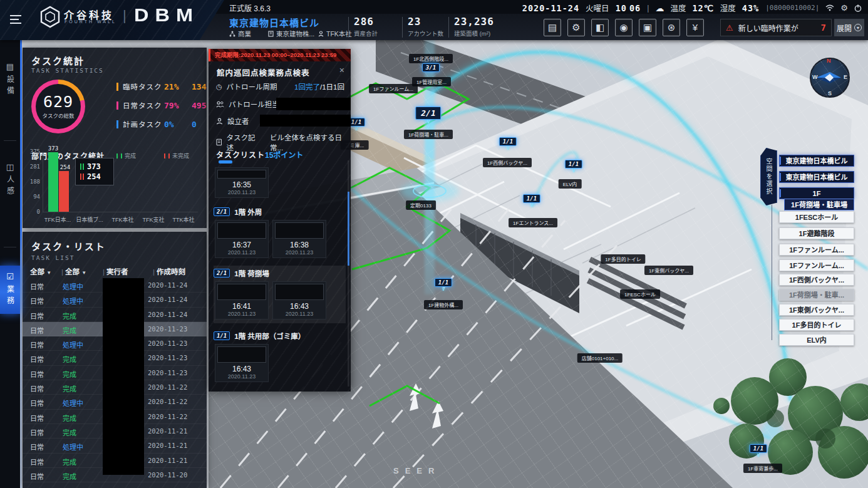  I want to click on sidebar-item-work: ☑ 業務, so click(10, 289).